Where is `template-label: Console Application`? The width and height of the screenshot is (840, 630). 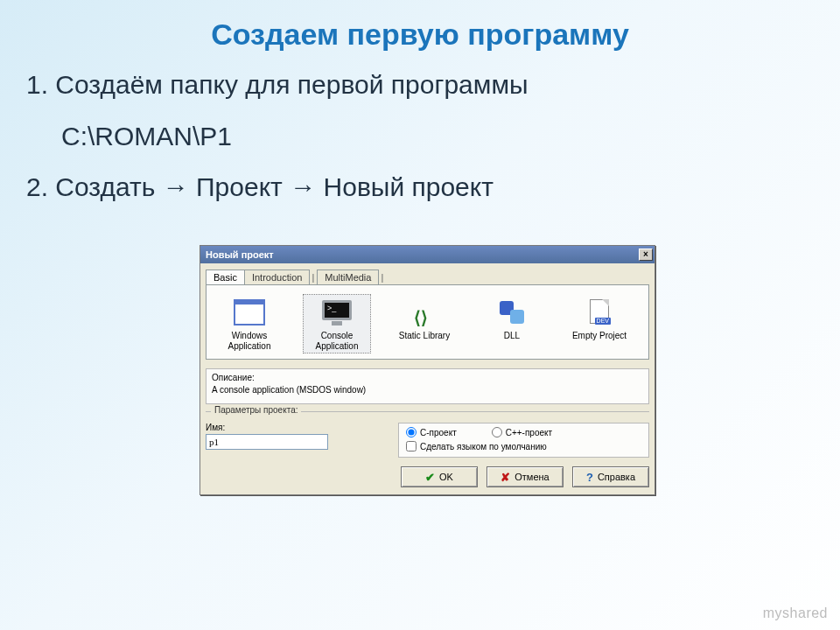 template-label: Console Application is located at coordinates (337, 341).